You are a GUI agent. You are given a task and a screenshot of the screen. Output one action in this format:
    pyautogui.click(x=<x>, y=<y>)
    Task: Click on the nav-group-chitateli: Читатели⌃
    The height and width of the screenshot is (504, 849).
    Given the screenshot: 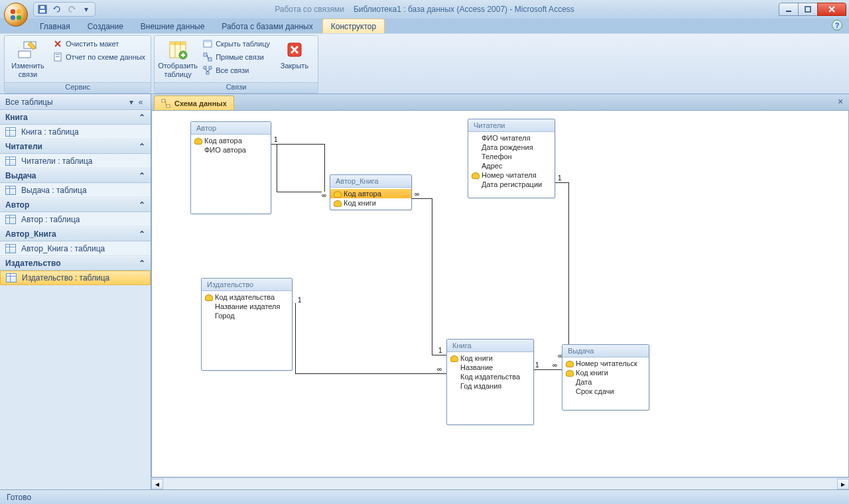 What is the action you would take?
    pyautogui.click(x=76, y=147)
    